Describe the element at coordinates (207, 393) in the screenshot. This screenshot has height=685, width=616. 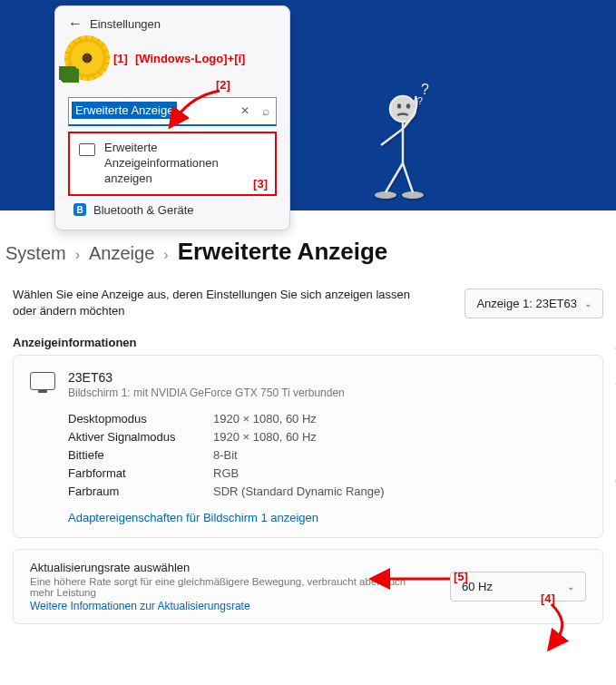
I see `display-subtitle: Bildschirm 1: mit NVIDIA GeForce GTX 750…` at that location.